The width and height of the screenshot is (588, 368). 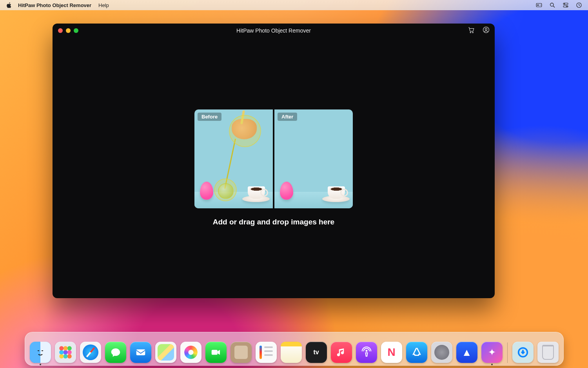 I want to click on dock-app-reminders, so click(x=266, y=352).